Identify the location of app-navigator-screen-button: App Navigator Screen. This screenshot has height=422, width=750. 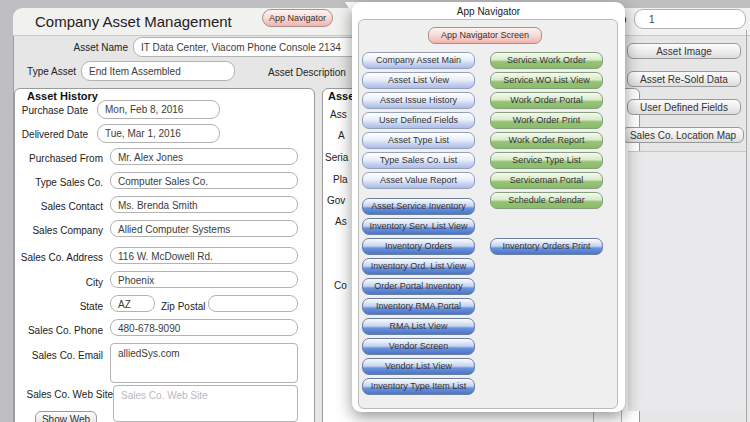
(485, 36).